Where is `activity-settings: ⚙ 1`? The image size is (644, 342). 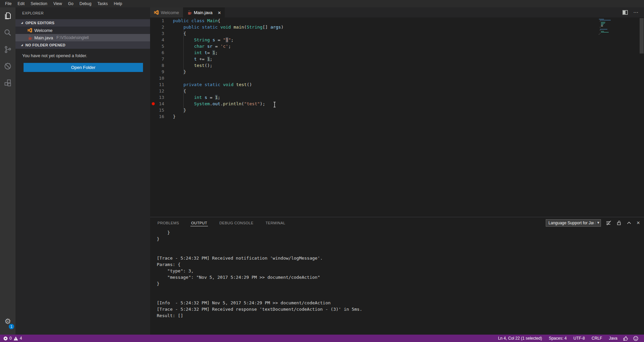 activity-settings: ⚙ 1 is located at coordinates (8, 321).